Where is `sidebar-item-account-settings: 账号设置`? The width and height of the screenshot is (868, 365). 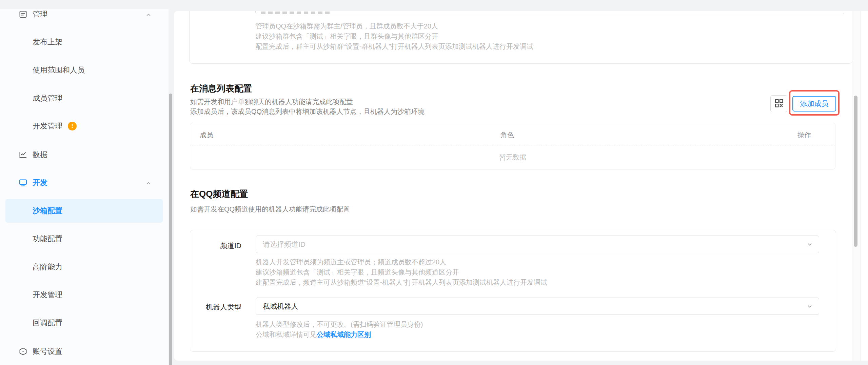 sidebar-item-account-settings: 账号设置 is located at coordinates (84, 351).